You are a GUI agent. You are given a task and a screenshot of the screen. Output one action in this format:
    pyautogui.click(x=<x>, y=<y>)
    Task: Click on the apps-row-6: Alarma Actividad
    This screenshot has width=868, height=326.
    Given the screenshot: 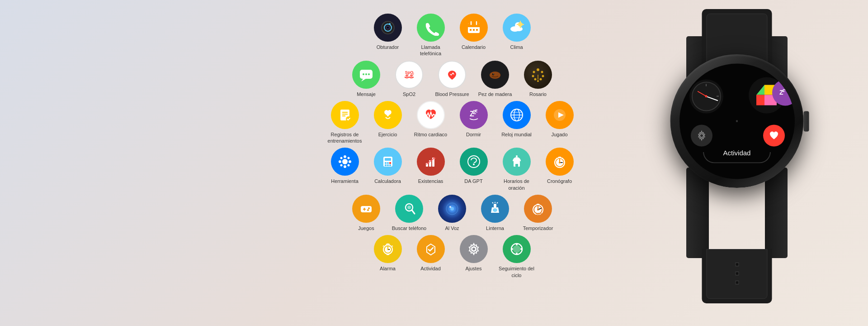 What is the action you would take?
    pyautogui.click(x=452, y=257)
    